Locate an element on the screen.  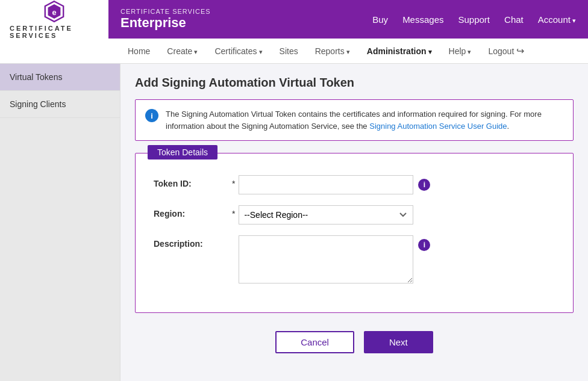
description-info-icon: i is located at coordinates (424, 245).